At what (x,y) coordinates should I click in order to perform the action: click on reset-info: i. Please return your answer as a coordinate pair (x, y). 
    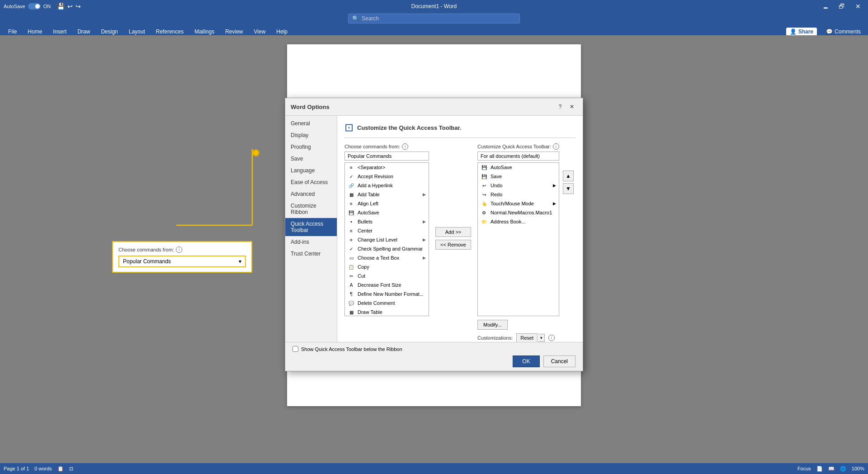
    Looking at the image, I should click on (552, 338).